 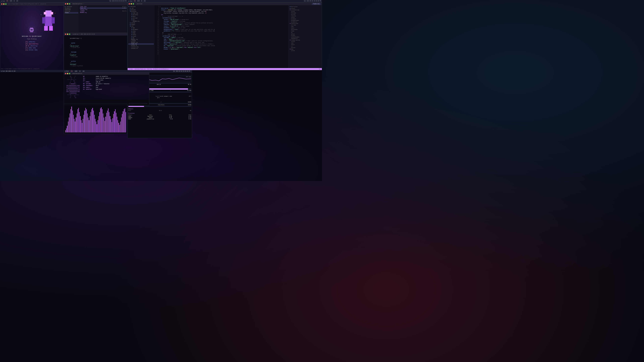 I want to click on browser-ascii-logo: · · · · · · · · · · · · ┌───────────┐ · …, so click(x=32, y=29).